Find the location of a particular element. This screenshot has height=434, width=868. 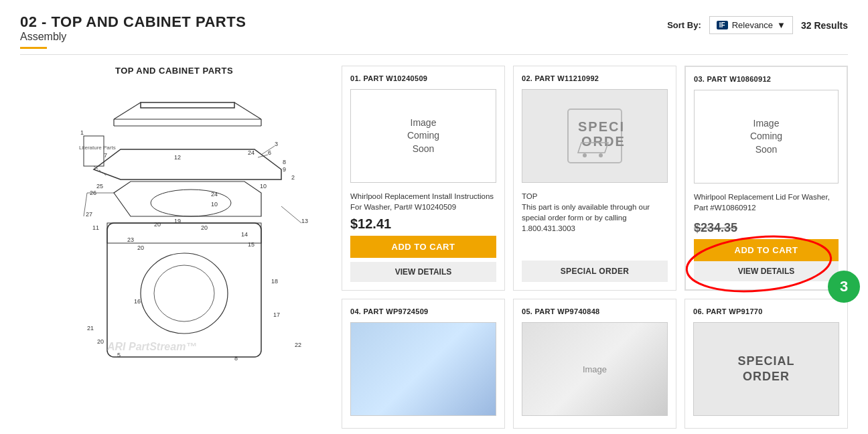

svg-text: 15 is located at coordinates (251, 244).